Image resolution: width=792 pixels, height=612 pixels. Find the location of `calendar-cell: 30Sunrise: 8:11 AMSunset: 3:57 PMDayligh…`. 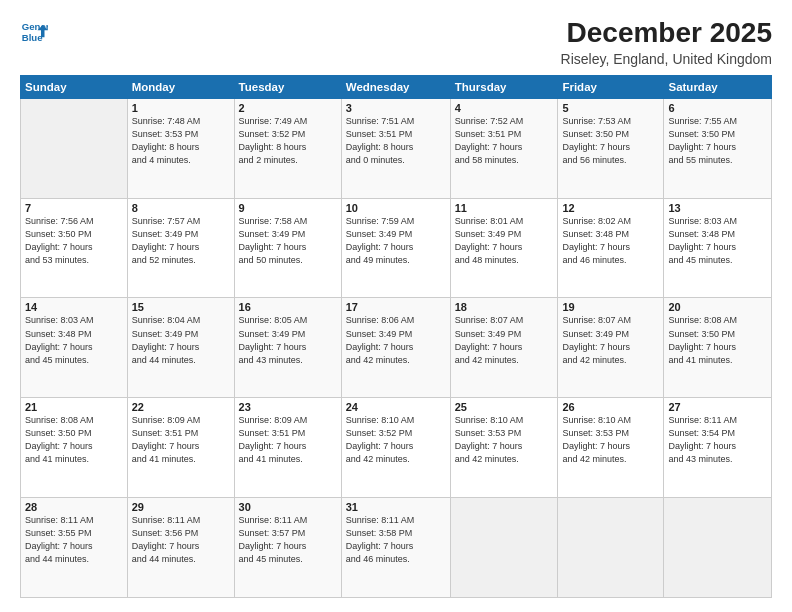

calendar-cell: 30Sunrise: 8:11 AMSunset: 3:57 PMDayligh… is located at coordinates (288, 548).